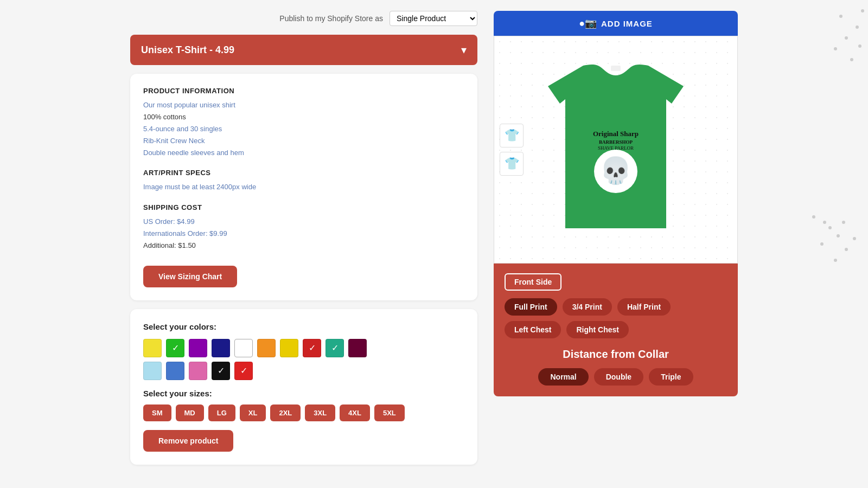  What do you see at coordinates (433, 18) in the screenshot?
I see `publish-select: Single Product Multiple Products` at bounding box center [433, 18].